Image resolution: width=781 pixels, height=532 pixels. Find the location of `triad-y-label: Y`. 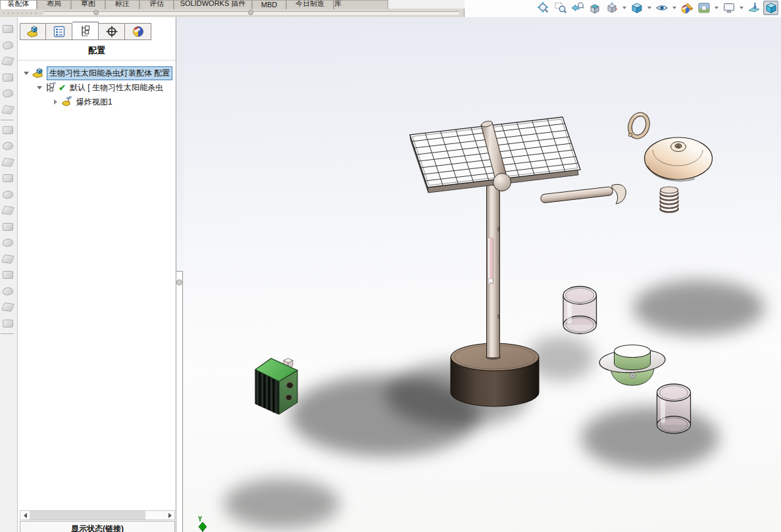

triad-y-label: Y is located at coordinates (200, 520).